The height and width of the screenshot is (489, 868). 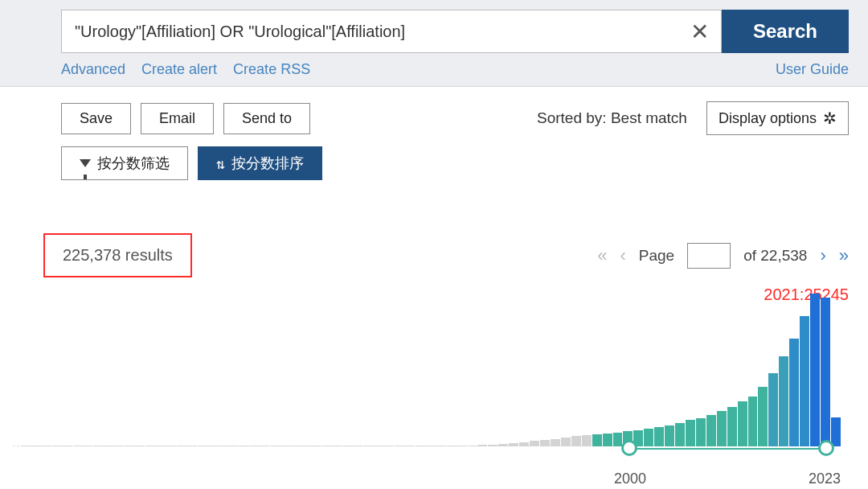 I want to click on prev-page-icon: ‹, so click(x=622, y=256).